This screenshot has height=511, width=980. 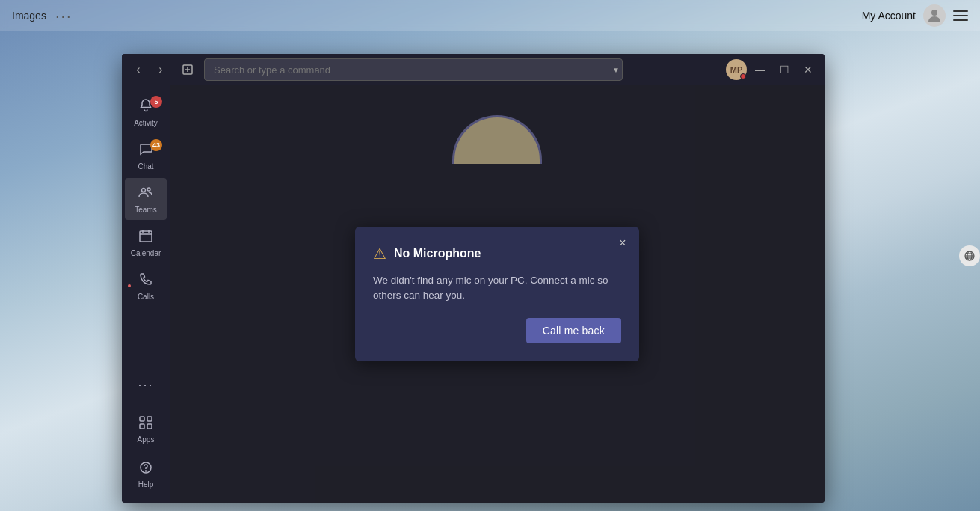 I want to click on title-bar-right: MP — ☐ ✕, so click(x=772, y=70).